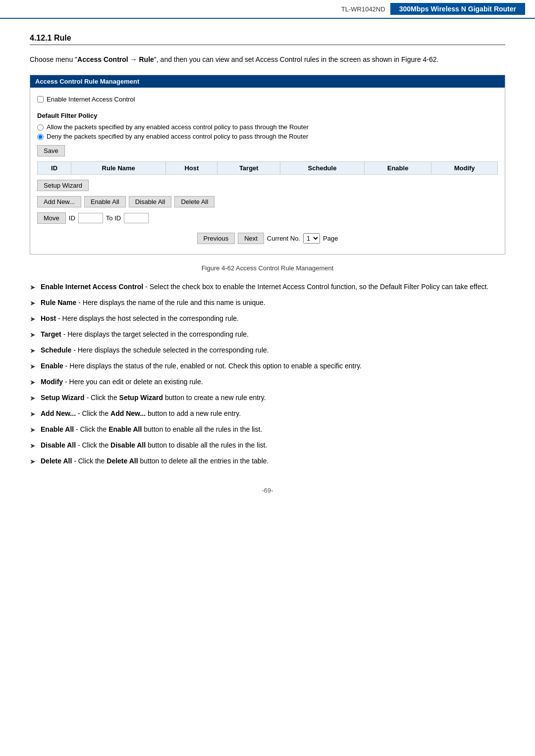 Image resolution: width=535 pixels, height=756 pixels. I want to click on action-buttons-row: Add New... Enable All Disable All Delete…, so click(268, 202).